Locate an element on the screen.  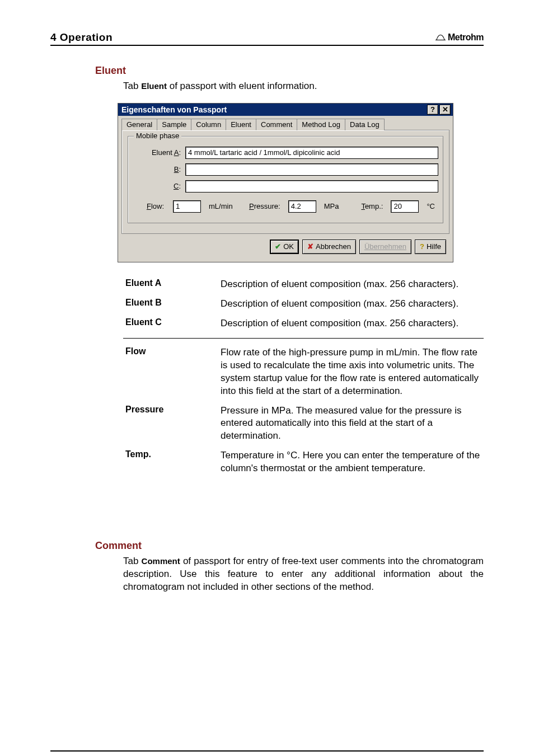
def-term: Temp. is located at coordinates (172, 462).